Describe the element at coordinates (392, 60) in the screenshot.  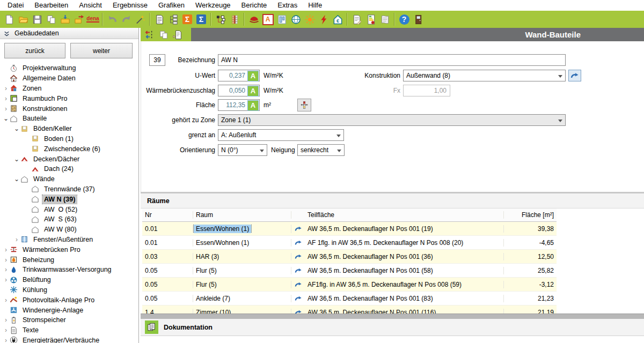
I see `bezeichnung-input: AW N` at that location.